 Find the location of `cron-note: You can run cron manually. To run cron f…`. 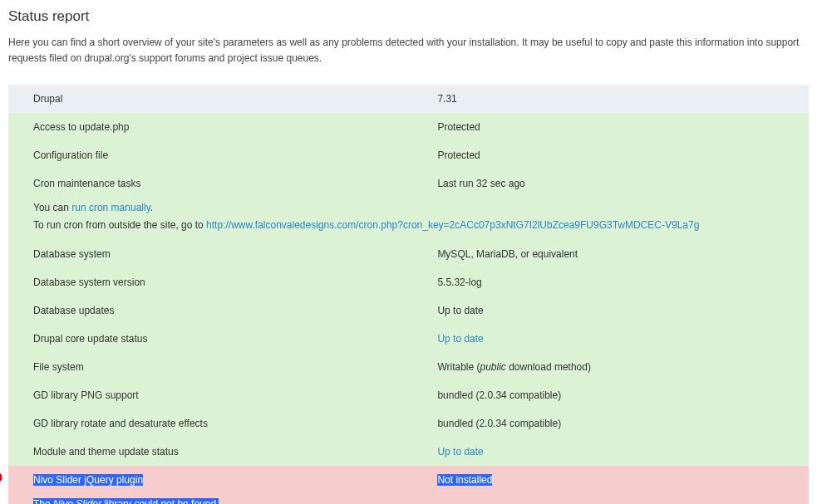

cron-note: You can run cron manually. To run cron f… is located at coordinates (409, 219).